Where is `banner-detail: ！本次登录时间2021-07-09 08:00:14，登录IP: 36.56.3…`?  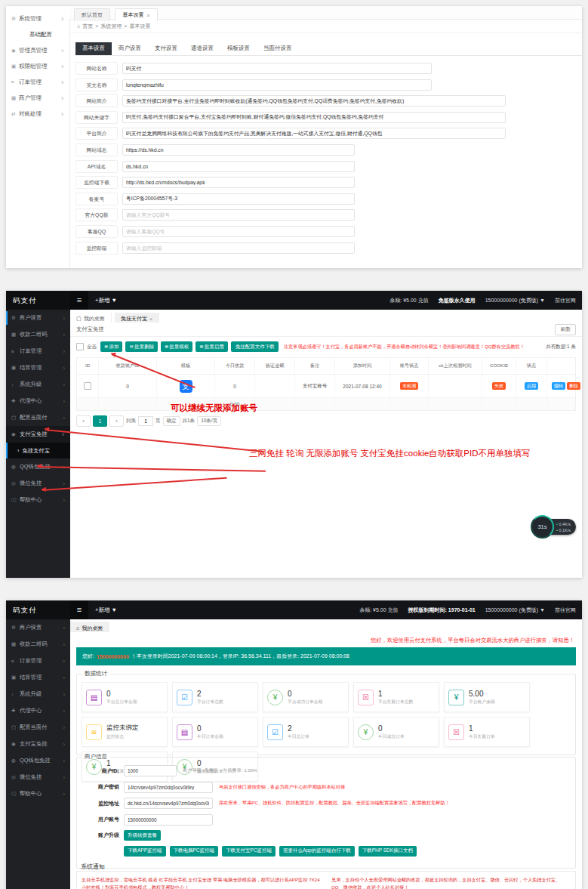 banner-detail: ！本次登录时间2021-07-09 08:00:14，登录IP: 36.56.3… is located at coordinates (240, 656).